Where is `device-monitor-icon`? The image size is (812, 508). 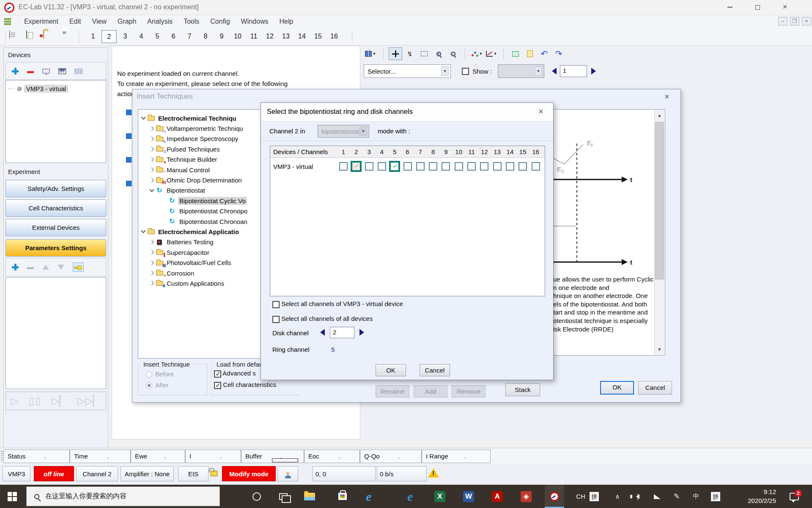 device-monitor-icon is located at coordinates (46, 71).